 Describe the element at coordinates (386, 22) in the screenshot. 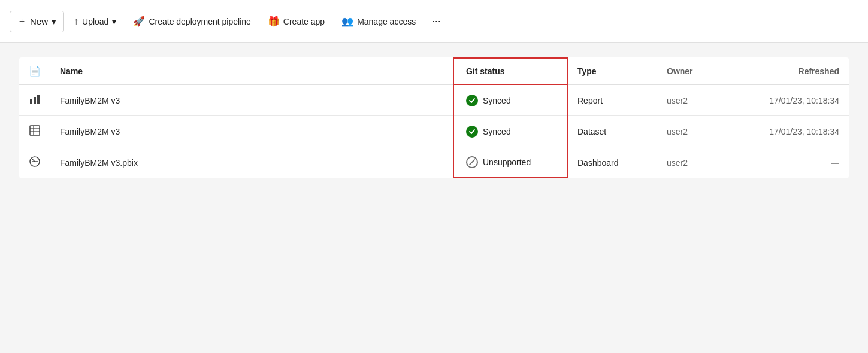

I see `manage-label: Manage access` at that location.